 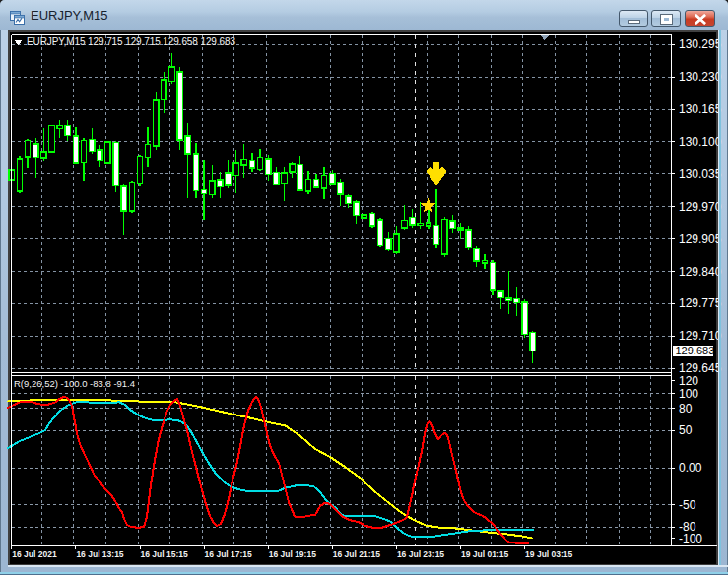 What do you see at coordinates (686, 430) in the screenshot?
I see `svg-text: 50` at bounding box center [686, 430].